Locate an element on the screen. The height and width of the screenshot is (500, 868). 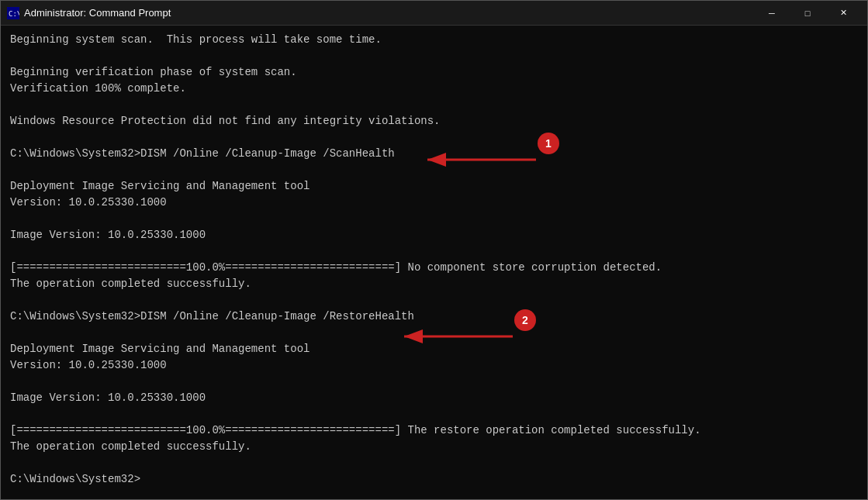
terminal-line: Beginning system scan. This process will… is located at coordinates (434, 40).